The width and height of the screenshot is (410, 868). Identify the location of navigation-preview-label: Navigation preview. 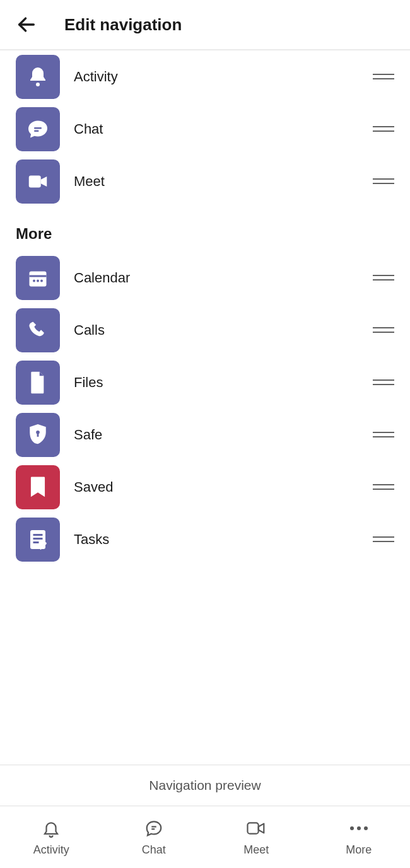
(205, 785).